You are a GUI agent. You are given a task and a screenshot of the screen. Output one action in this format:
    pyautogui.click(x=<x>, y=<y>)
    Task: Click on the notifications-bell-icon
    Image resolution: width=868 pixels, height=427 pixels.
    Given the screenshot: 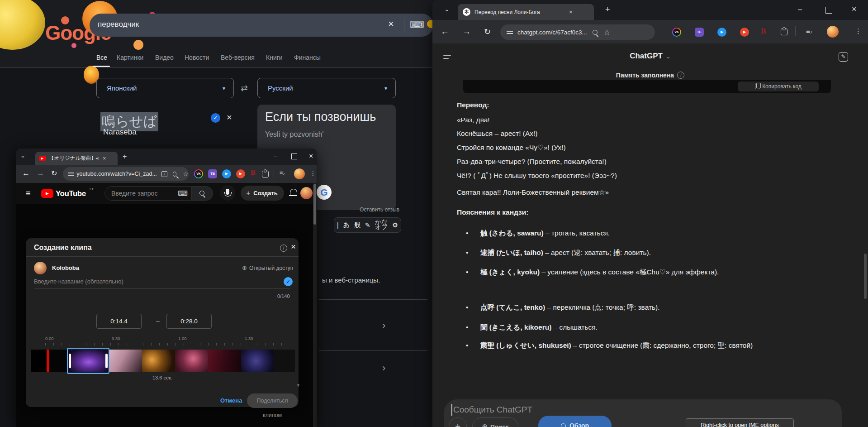 What is the action you would take?
    pyautogui.click(x=294, y=192)
    